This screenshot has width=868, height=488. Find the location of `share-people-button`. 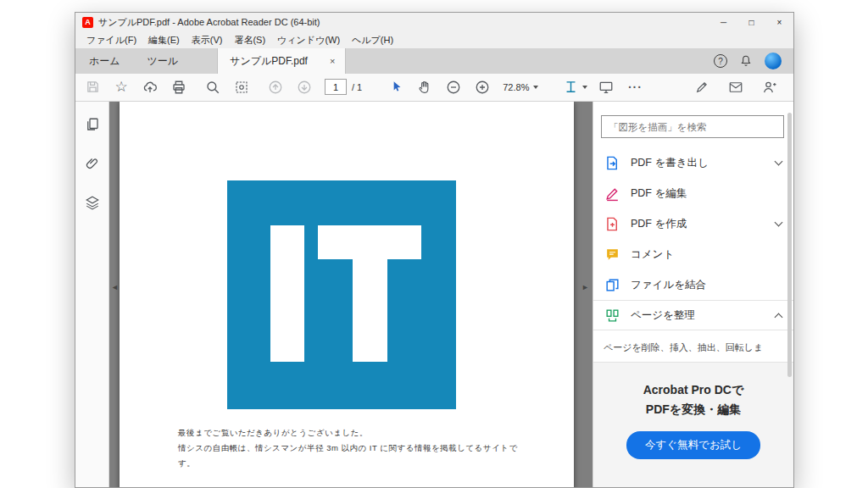

share-people-button is located at coordinates (770, 87).